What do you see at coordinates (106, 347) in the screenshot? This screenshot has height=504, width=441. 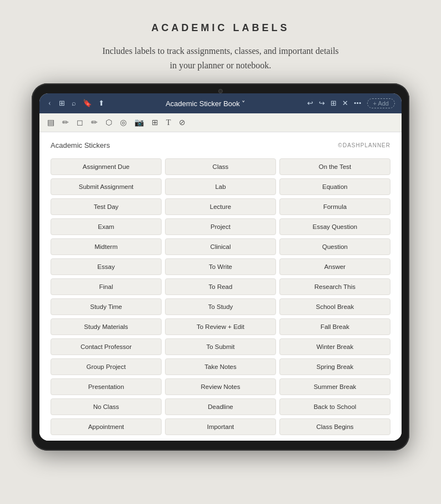 I see `label-cell: Contact Professor` at bounding box center [106, 347].